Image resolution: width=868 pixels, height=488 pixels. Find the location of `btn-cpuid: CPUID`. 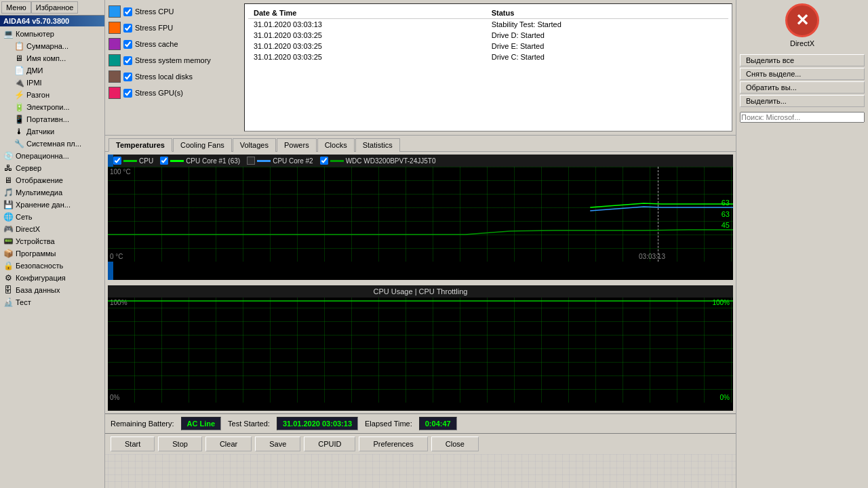

btn-cpuid: CPUID is located at coordinates (330, 444).